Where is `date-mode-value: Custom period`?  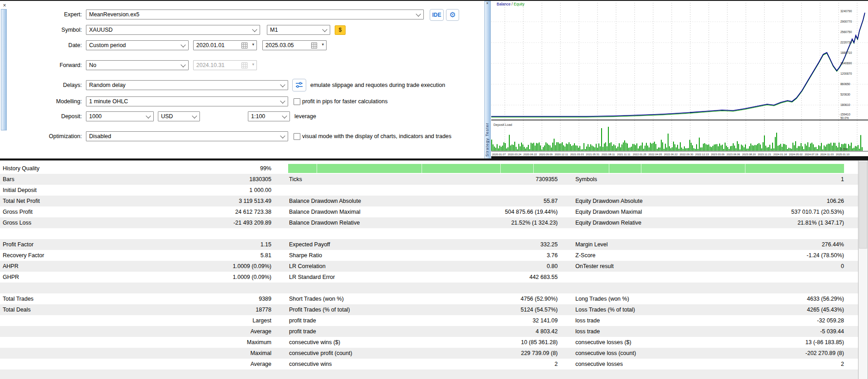 date-mode-value: Custom period is located at coordinates (134, 45).